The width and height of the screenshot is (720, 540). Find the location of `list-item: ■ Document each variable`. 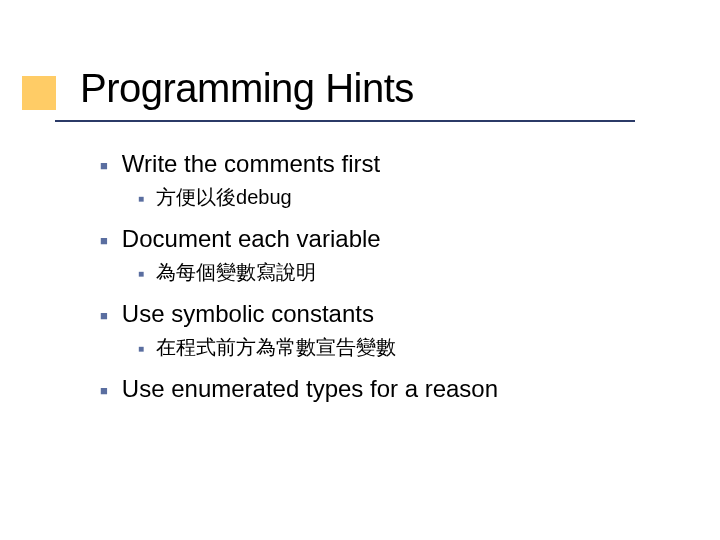

list-item: ■ Document each variable is located at coordinates (380, 239).